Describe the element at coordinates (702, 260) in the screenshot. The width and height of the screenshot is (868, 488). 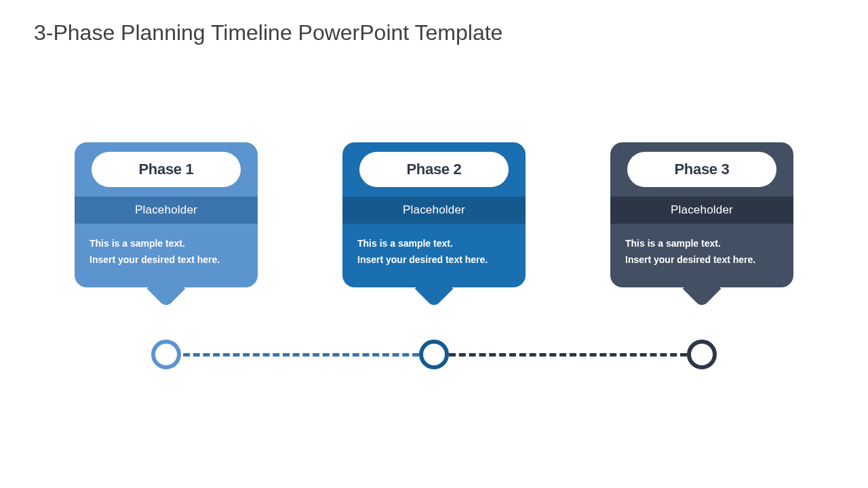
I see `phase-body-3-line2: Insert your desired text here.` at that location.